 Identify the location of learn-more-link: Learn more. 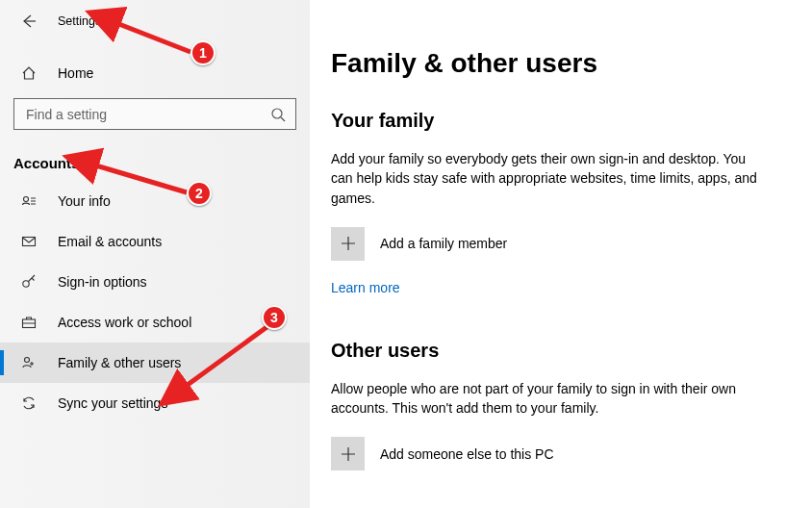
(366, 288).